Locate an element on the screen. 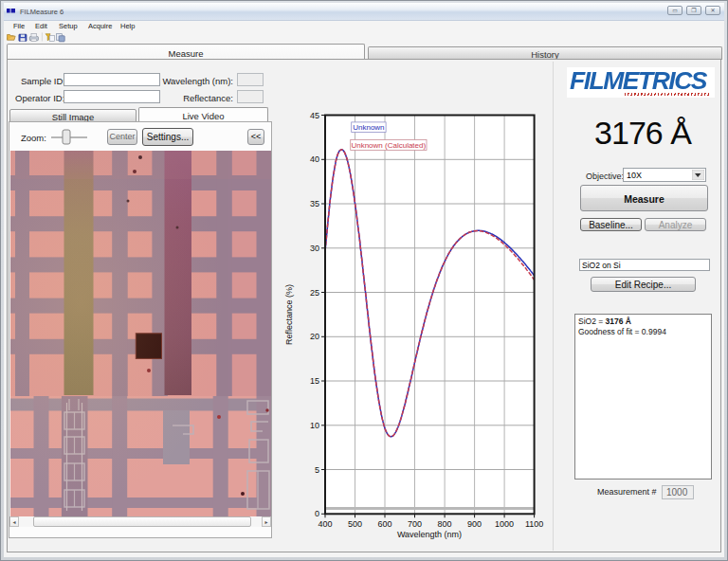  svg-text: 40 is located at coordinates (315, 159).